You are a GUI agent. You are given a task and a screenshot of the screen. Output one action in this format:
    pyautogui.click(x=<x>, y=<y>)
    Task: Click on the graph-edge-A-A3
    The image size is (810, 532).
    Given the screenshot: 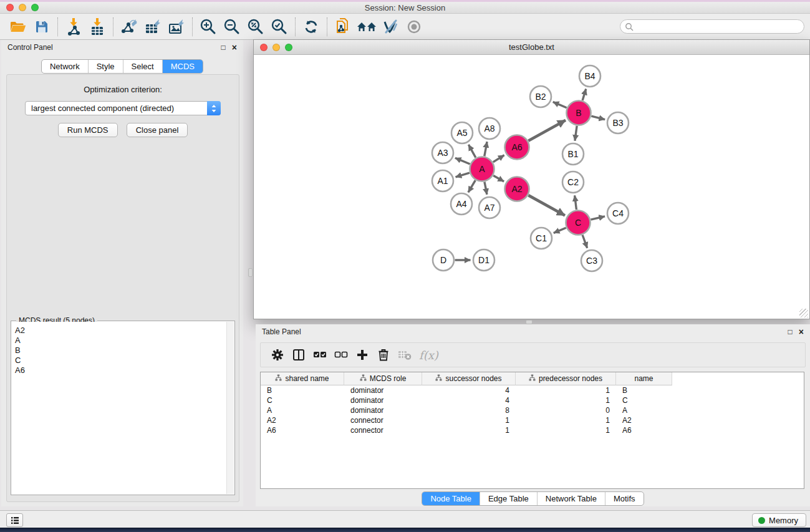 What is the action you would take?
    pyautogui.click(x=463, y=161)
    